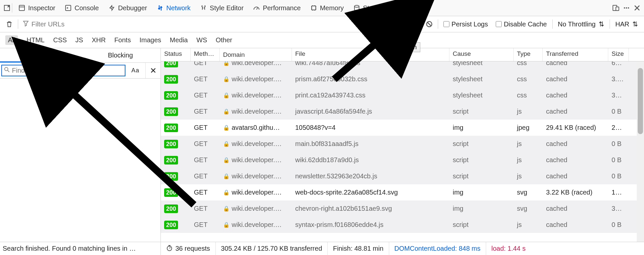 This screenshot has width=644, height=255. What do you see at coordinates (466, 24) in the screenshot?
I see `persist-logs-checkbox: Persist Logs` at bounding box center [466, 24].